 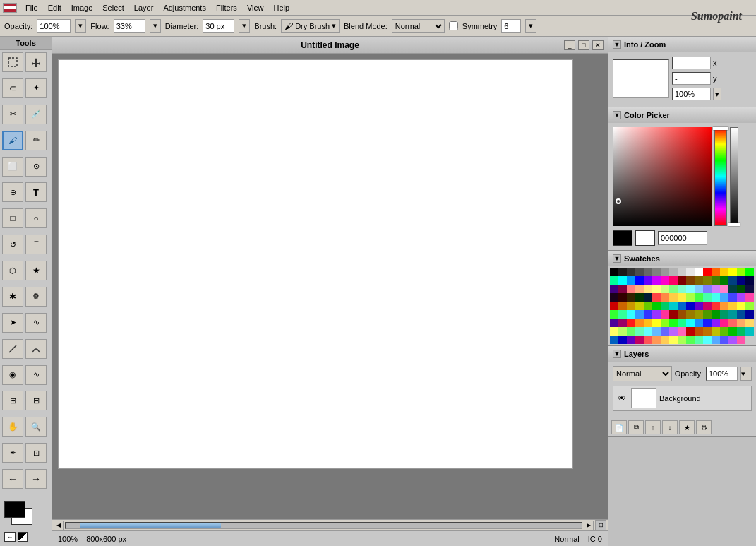 I want to click on background-swatch, so click(x=645, y=238).